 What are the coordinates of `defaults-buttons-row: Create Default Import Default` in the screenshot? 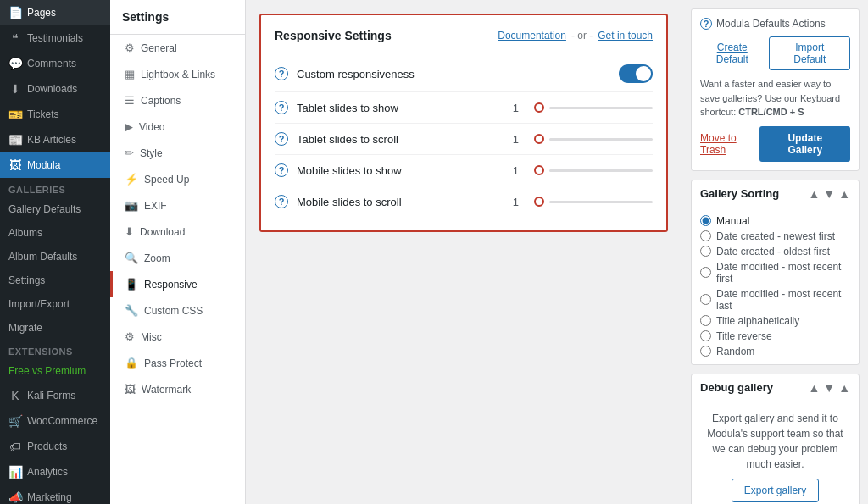 It's located at (775, 53).